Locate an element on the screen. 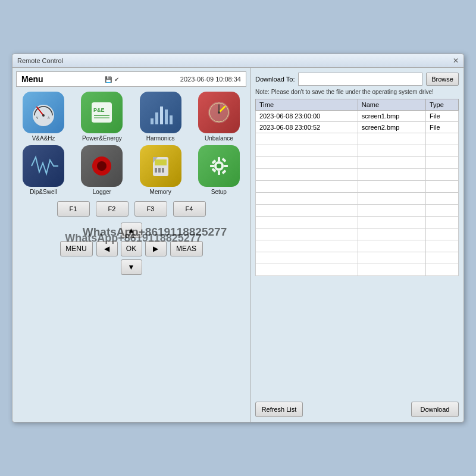 Image resolution: width=476 pixels, height=476 pixels. ok-button: OK is located at coordinates (131, 249).